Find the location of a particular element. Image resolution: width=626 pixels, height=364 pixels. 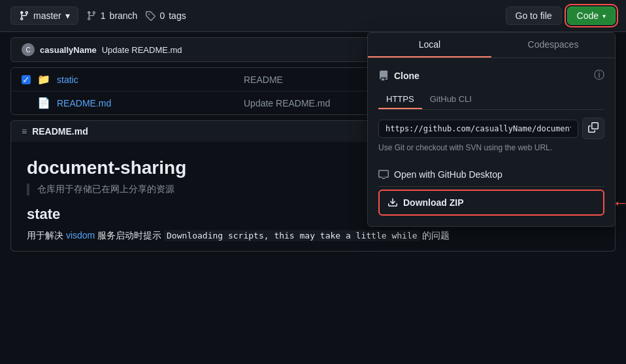

download-arrow: ← is located at coordinates (619, 203).